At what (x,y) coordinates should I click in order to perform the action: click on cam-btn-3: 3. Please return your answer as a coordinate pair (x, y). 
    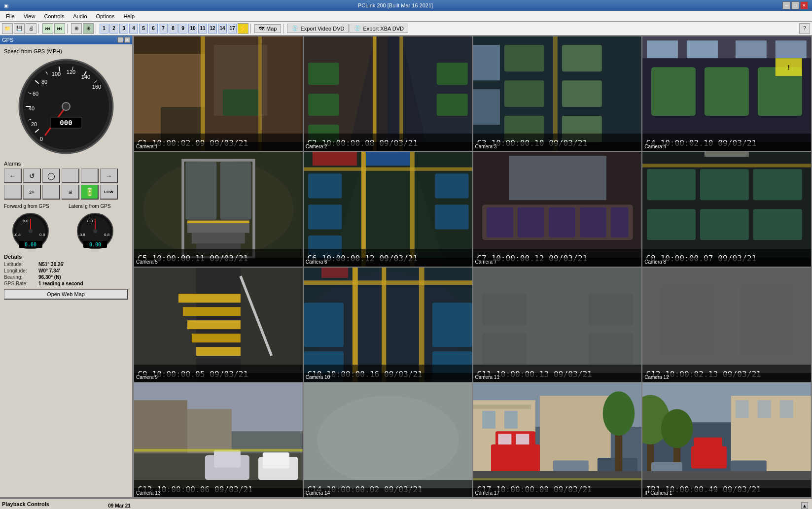
    Looking at the image, I should click on (124, 29).